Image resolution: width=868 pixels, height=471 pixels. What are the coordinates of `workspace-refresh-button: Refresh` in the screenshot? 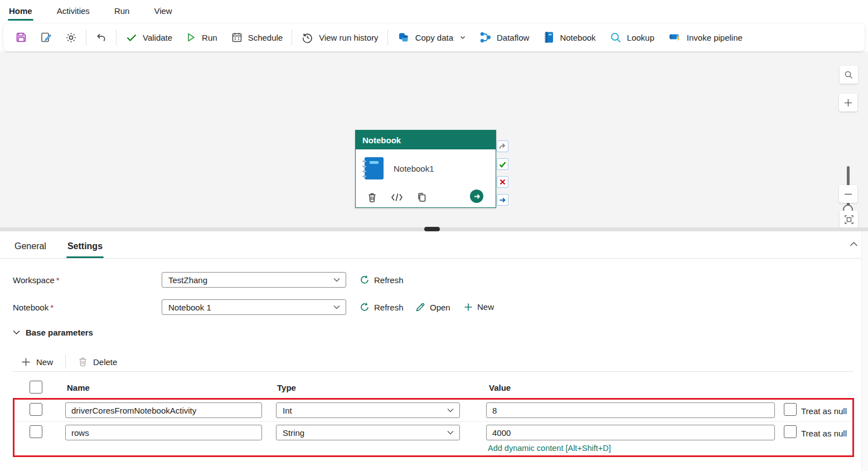 It's located at (381, 280).